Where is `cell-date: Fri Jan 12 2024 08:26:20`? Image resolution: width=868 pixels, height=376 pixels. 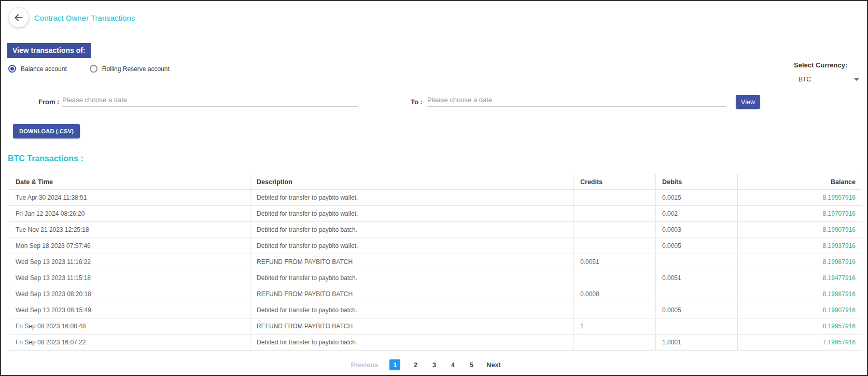 cell-date: Fri Jan 12 2024 08:26:20 is located at coordinates (130, 214).